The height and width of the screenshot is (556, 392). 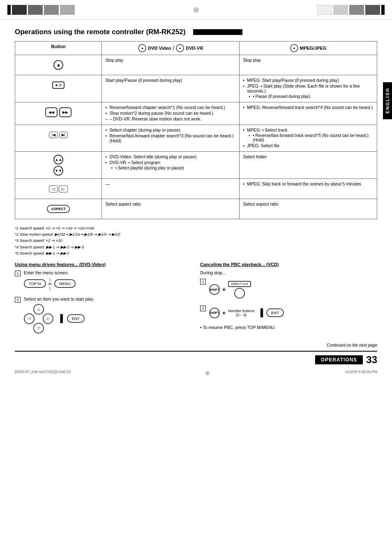 I want to click on next-icon: ▶▶, so click(x=65, y=112).